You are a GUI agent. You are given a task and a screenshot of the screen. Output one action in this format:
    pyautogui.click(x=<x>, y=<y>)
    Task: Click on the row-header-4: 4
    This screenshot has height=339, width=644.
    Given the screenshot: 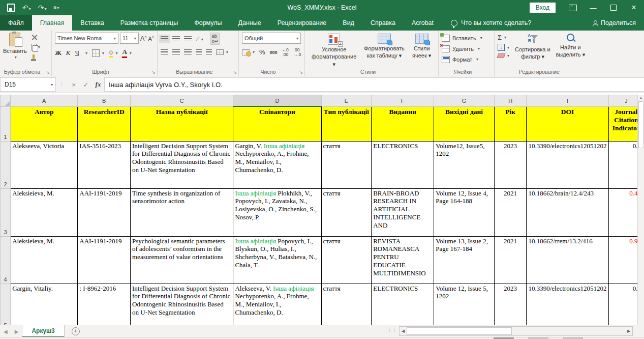 What is the action you would take?
    pyautogui.click(x=6, y=260)
    